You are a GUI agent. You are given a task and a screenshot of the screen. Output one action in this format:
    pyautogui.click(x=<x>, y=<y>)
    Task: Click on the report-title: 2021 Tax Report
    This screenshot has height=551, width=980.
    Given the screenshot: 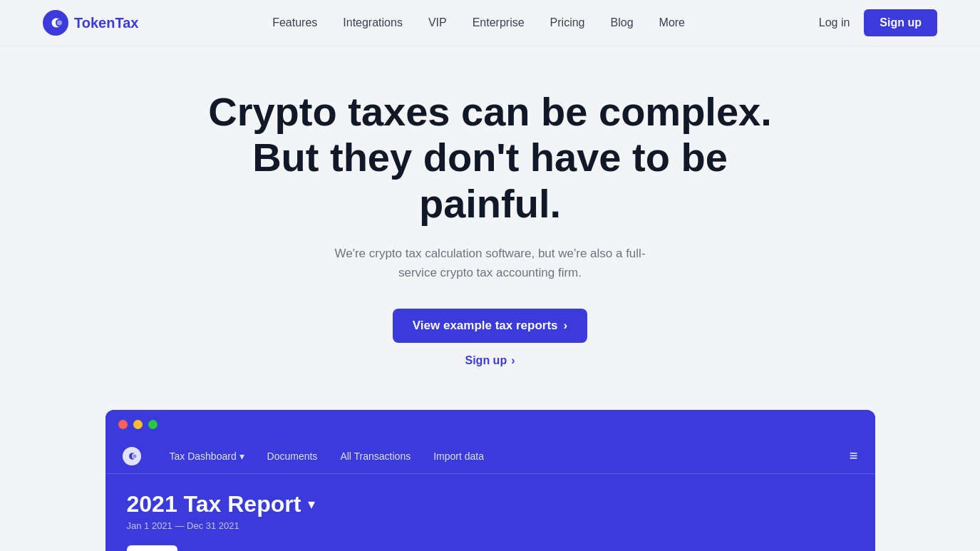 What is the action you would take?
    pyautogui.click(x=214, y=505)
    